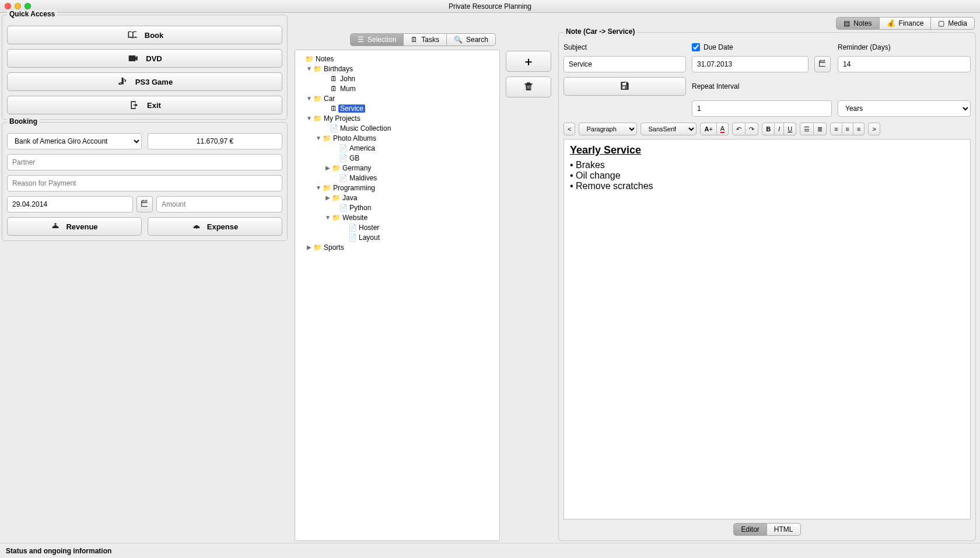 The width and height of the screenshot is (980, 558). Describe the element at coordinates (767, 176) in the screenshot. I see `note-list: Brakes Oil change Remove scratches` at that location.